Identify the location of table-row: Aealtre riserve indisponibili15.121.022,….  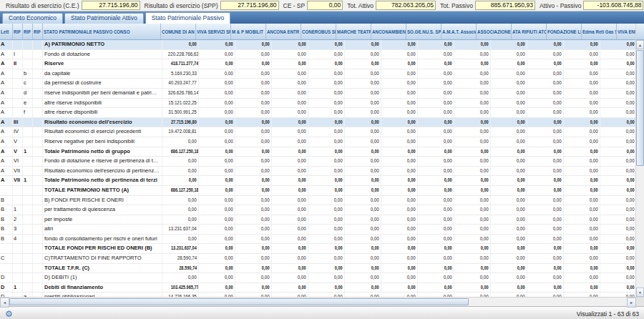
(318, 104).